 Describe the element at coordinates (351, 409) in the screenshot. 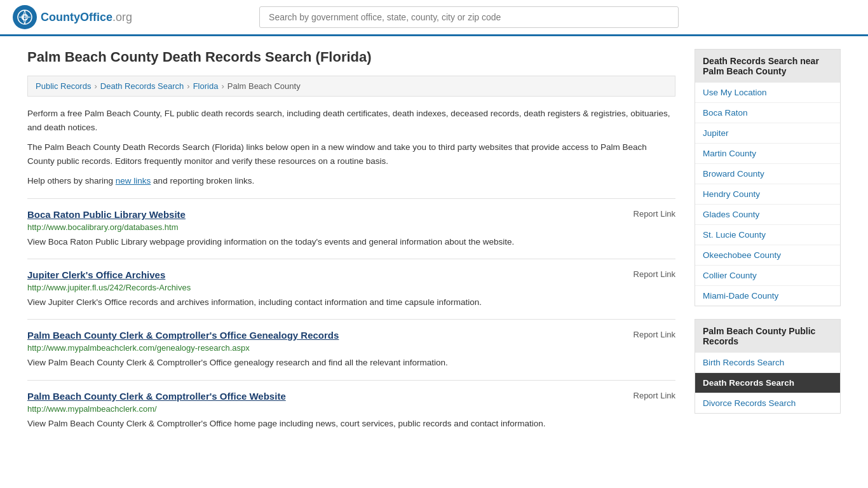

I see `record-url-3: http://www.mypalmbeachclerk.com/` at that location.